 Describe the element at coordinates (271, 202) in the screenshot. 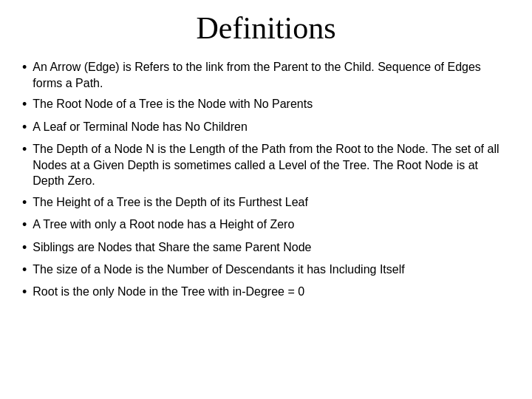

I see `item-text: The Height of a Tree is the Depth of its…` at that location.